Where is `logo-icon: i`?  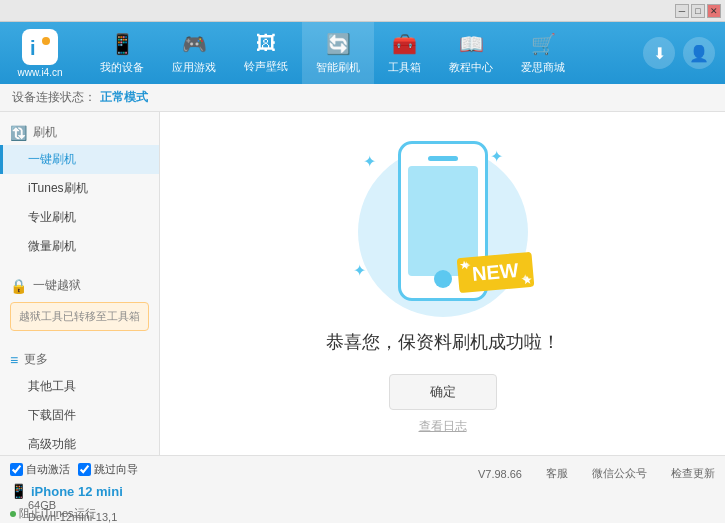 logo-icon: i is located at coordinates (40, 47).